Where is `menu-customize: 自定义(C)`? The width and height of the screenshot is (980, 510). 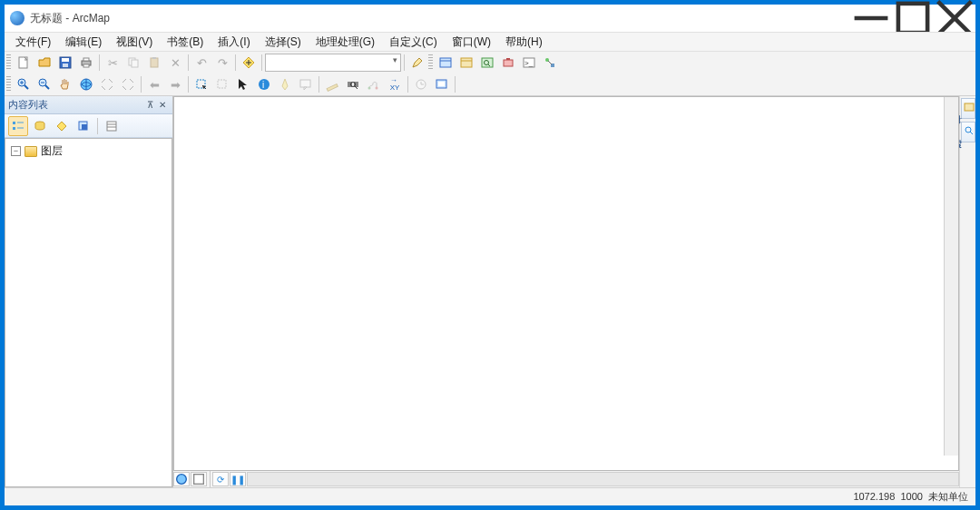
menu-customize: 自定义(C) is located at coordinates (414, 42).